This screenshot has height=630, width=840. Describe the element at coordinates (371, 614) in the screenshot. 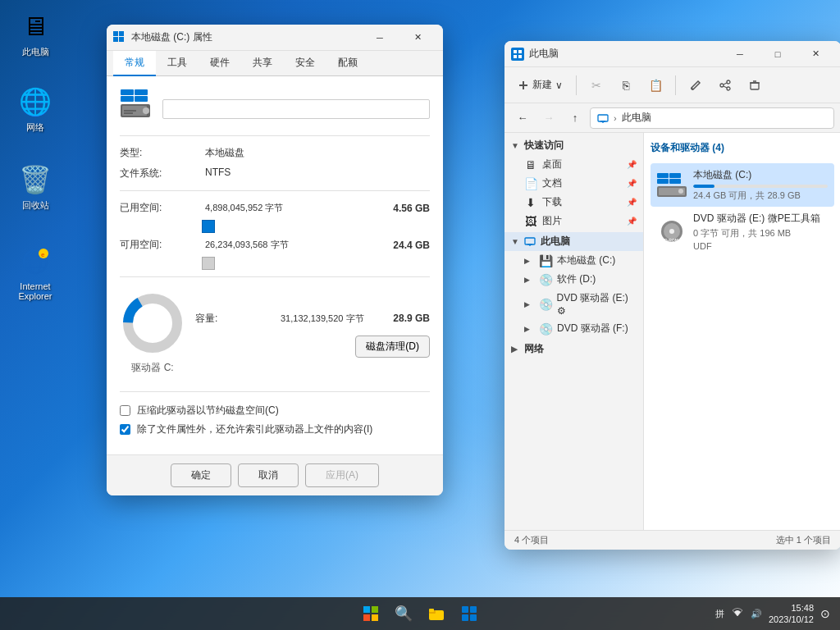

I see `start-button` at that location.